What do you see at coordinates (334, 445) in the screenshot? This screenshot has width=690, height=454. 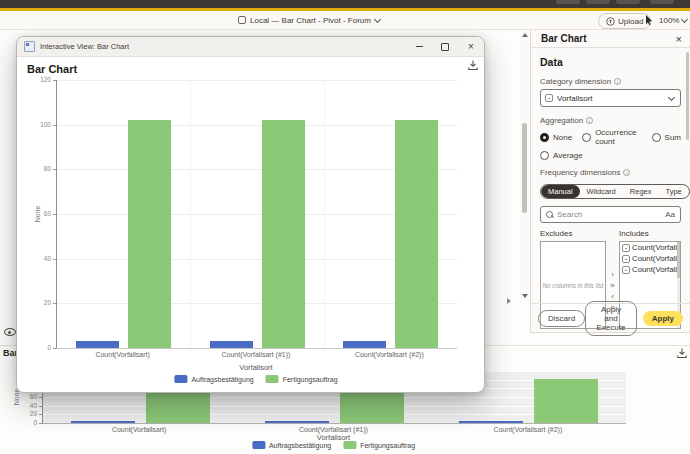 I see `legend: AuftragsbestätigungFertigungsauftrag` at bounding box center [334, 445].